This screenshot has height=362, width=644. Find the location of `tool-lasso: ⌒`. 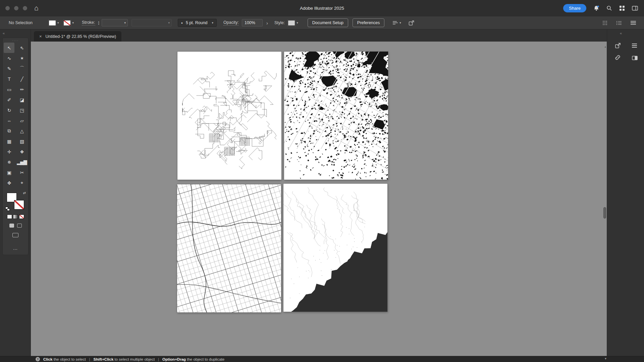

tool-lasso: ⌒ is located at coordinates (22, 68).